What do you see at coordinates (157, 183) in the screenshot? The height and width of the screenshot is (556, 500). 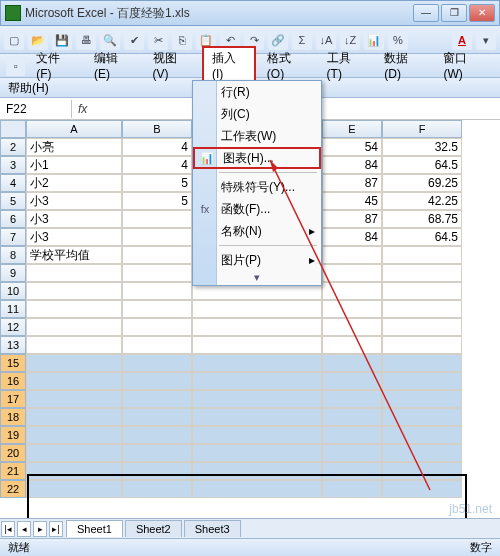 I see `cell: 5` at bounding box center [157, 183].